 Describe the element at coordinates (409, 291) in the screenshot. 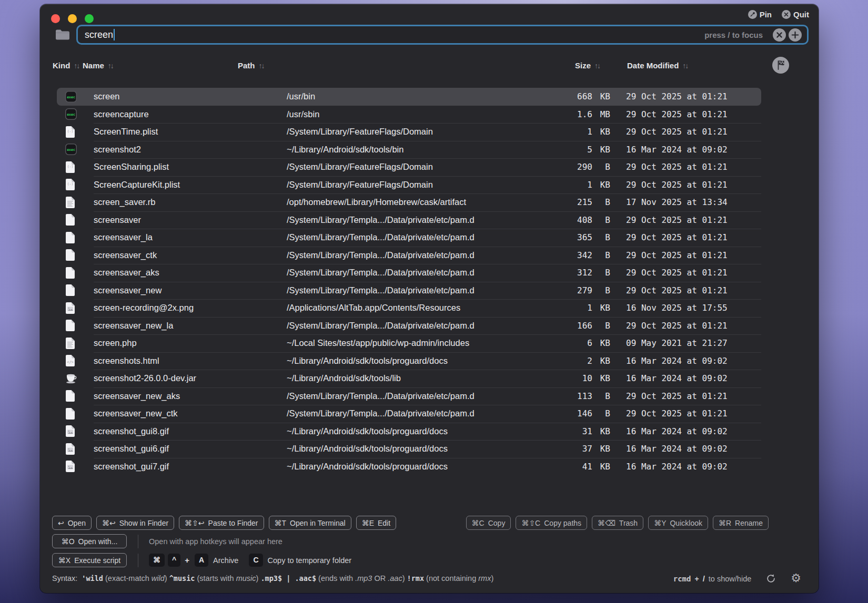

I see `table-row: screensaver_new /System/Library/Templa..…` at that location.